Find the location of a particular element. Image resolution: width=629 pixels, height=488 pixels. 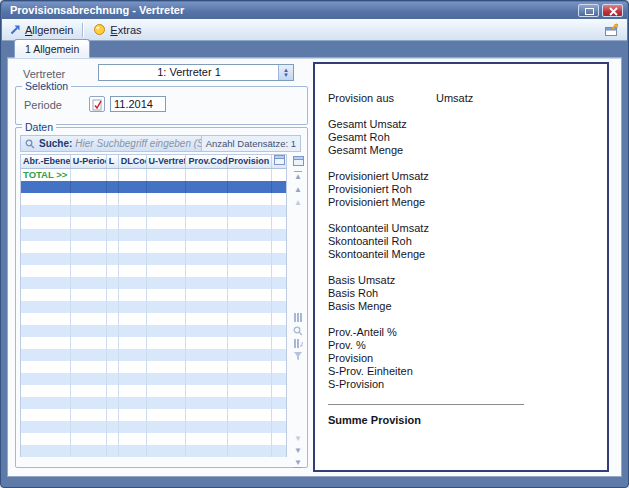

search-label: Suche: is located at coordinates (56, 144).